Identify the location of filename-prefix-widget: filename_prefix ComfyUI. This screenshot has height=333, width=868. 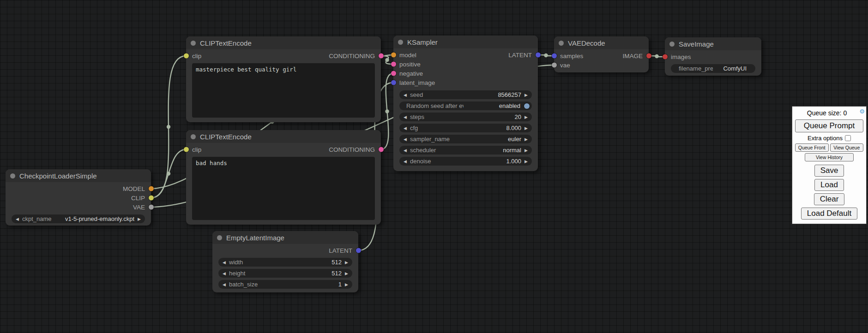
(713, 68).